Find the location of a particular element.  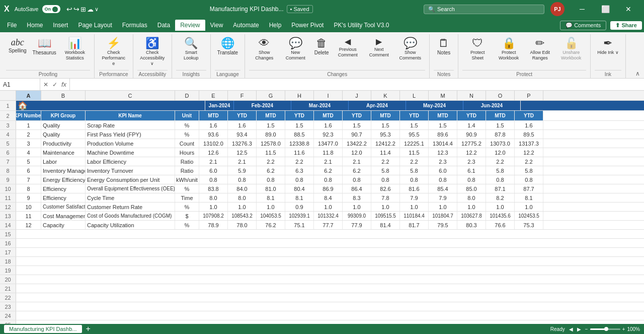

delete-button: 🗑 Delete is located at coordinates (321, 51).